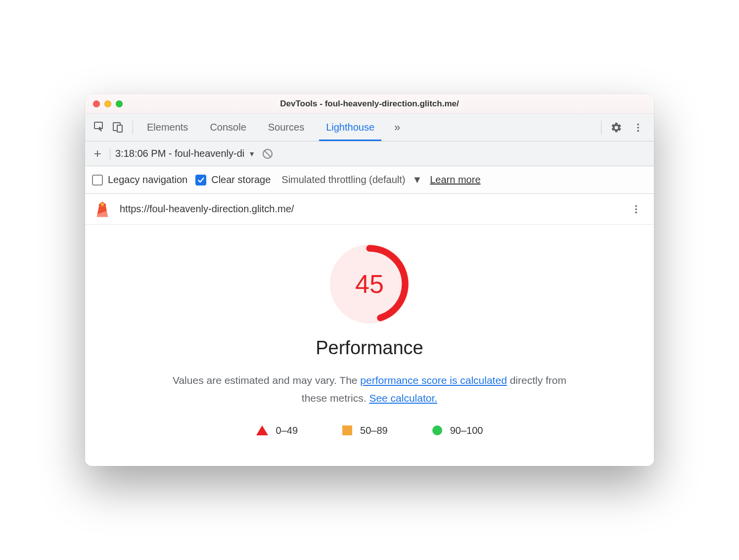 The image size is (739, 560). Describe the element at coordinates (201, 180) in the screenshot. I see `clear-storage-checkbox` at that location.